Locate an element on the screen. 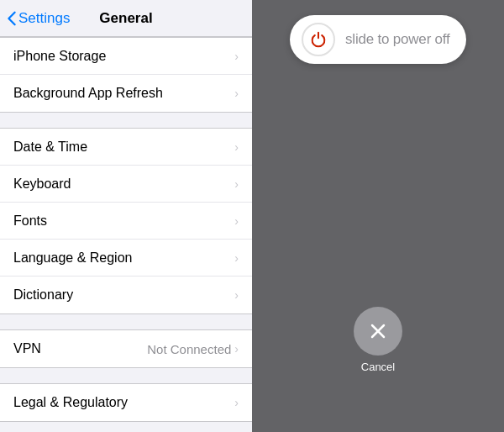  slide-to-power-off-text: slide to power off is located at coordinates (398, 40).